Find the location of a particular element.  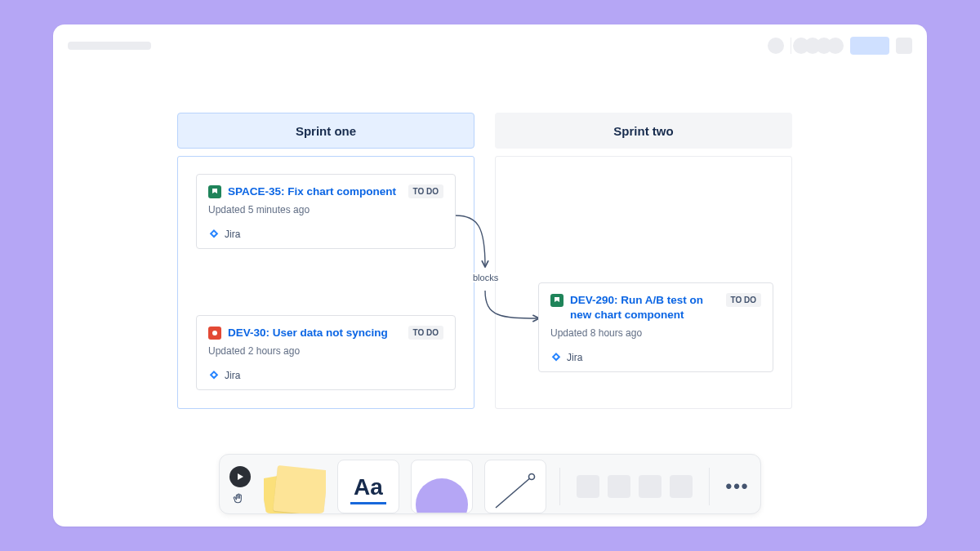

template-tools-placeholder is located at coordinates (635, 487).